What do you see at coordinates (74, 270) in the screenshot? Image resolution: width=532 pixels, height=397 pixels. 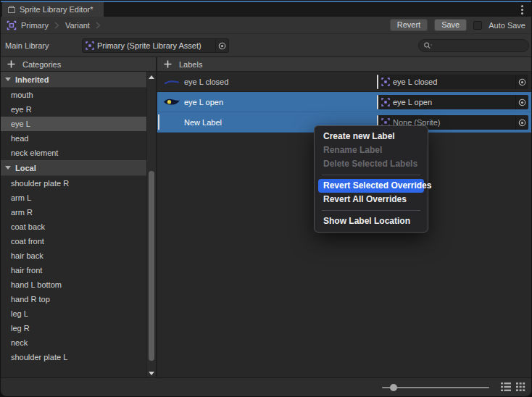 I see `category-list-item: hair front` at bounding box center [74, 270].